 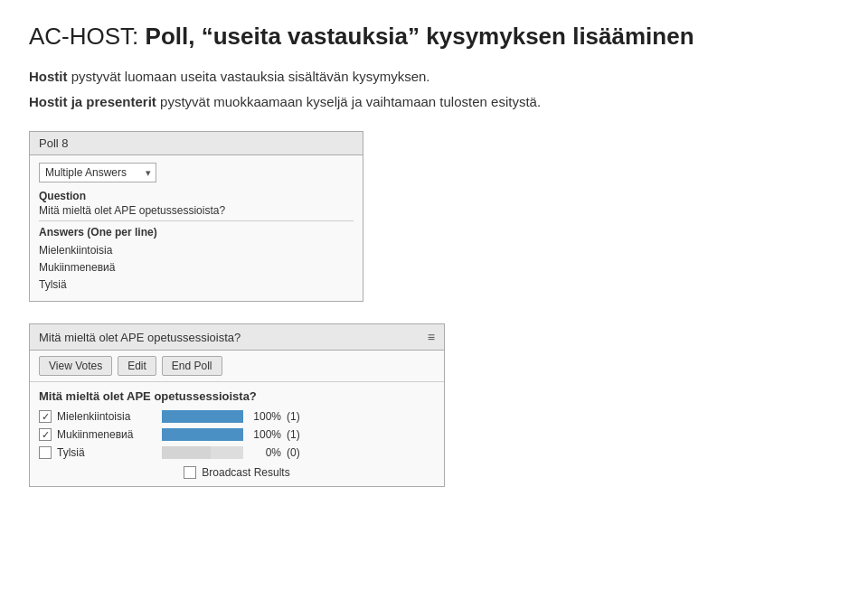 I want to click on end-poll-button: End Poll, so click(x=192, y=366).